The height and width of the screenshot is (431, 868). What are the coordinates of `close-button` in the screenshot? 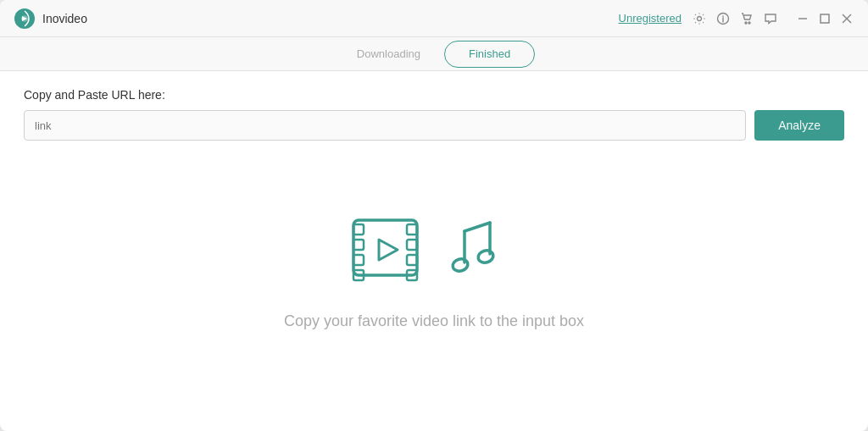 It's located at (847, 19).